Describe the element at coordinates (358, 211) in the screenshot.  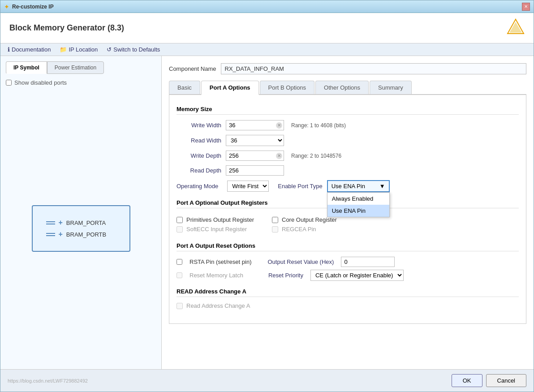
I see `option-use-ena-pin: Use ENA Pin` at that location.